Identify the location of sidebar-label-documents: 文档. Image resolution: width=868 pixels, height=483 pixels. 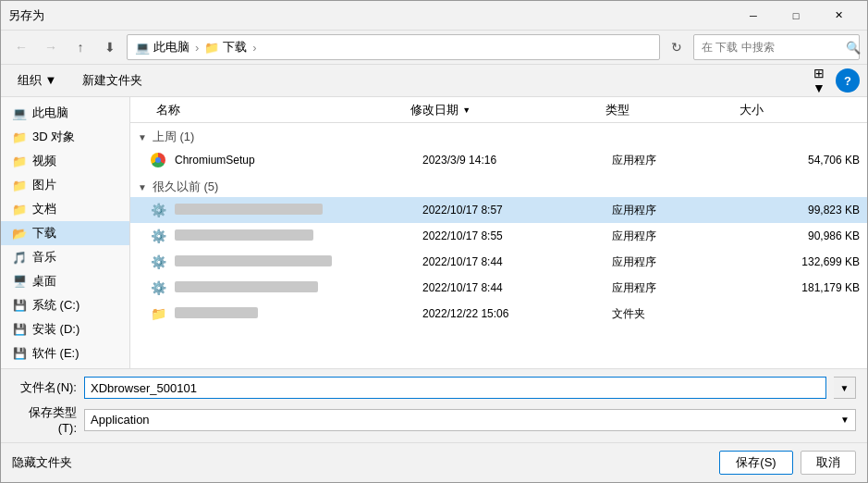
(44, 209).